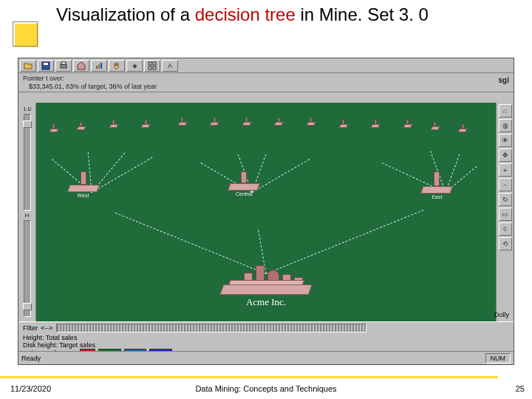 The height and width of the screenshot is (399, 532). Describe the element at coordinates (46, 66) in the screenshot. I see `save-icon` at that location.